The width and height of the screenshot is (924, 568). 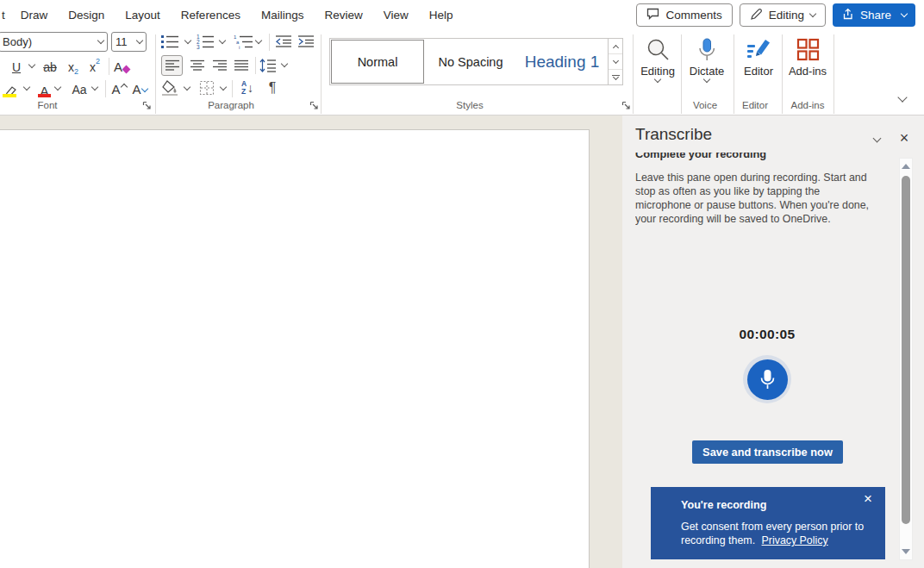 What do you see at coordinates (904, 138) in the screenshot?
I see `pane-close-button: ×` at bounding box center [904, 138].